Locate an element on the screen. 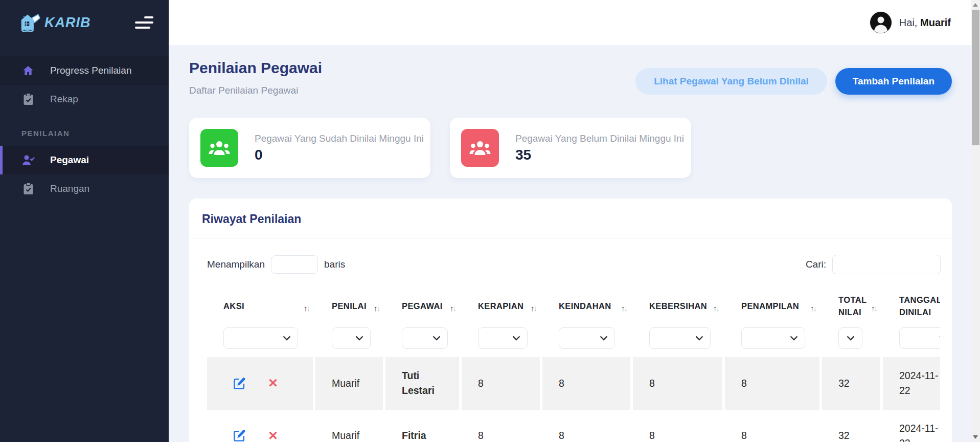 The height and width of the screenshot is (442, 980). stat-card-sudah-dinilai: Pegawai Yang Sudah Dinilai Minggu Ini 0 is located at coordinates (310, 148).